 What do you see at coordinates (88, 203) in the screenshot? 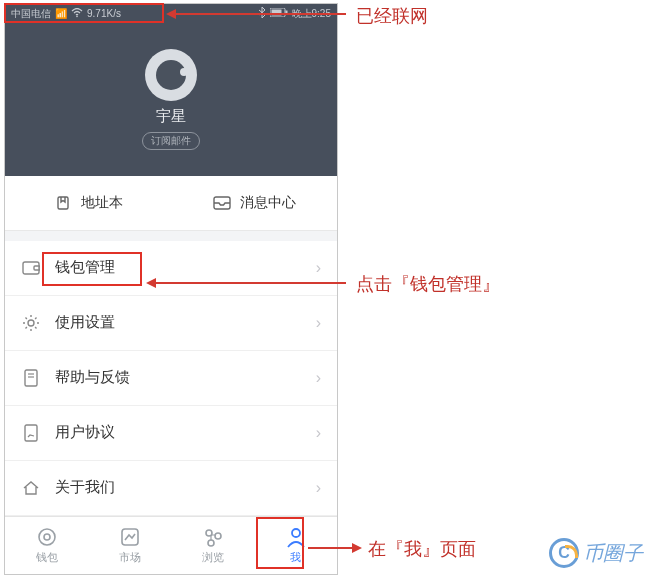
I see `address-book-button: 地址本` at bounding box center [88, 203].